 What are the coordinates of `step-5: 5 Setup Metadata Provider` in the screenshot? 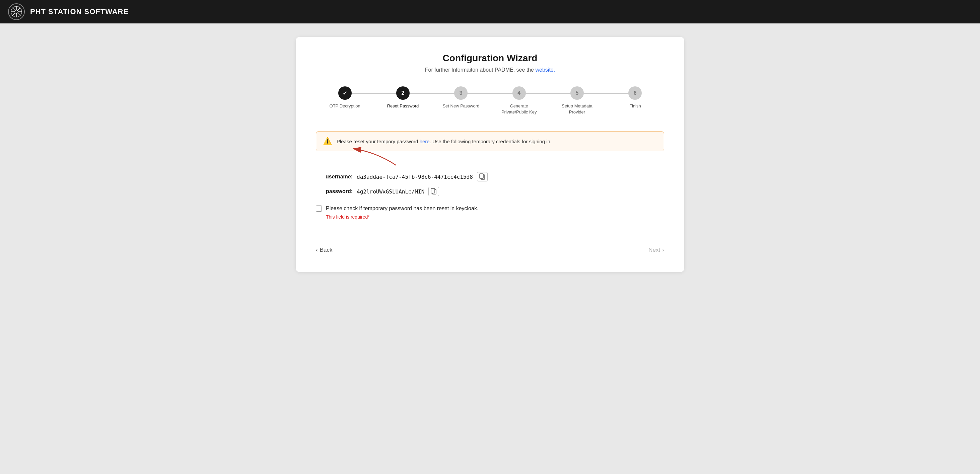 It's located at (577, 101).